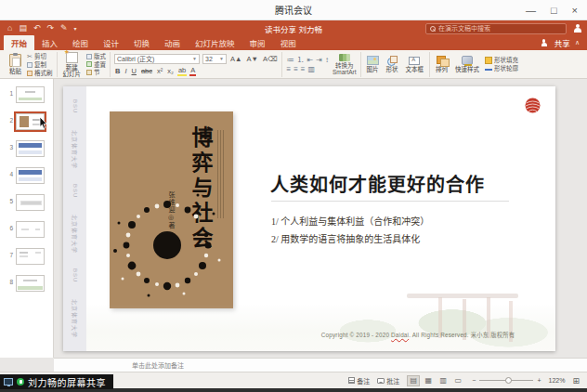  Describe the element at coordinates (40, 73) in the screenshot. I see `format-painter-button: 格式刷` at that location.